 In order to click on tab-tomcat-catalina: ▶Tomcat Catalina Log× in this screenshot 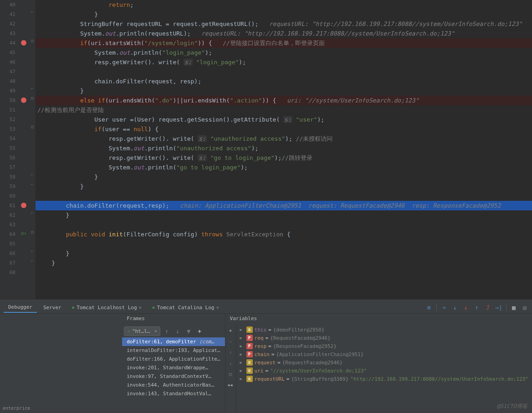, I will do `click(186, 308)`.